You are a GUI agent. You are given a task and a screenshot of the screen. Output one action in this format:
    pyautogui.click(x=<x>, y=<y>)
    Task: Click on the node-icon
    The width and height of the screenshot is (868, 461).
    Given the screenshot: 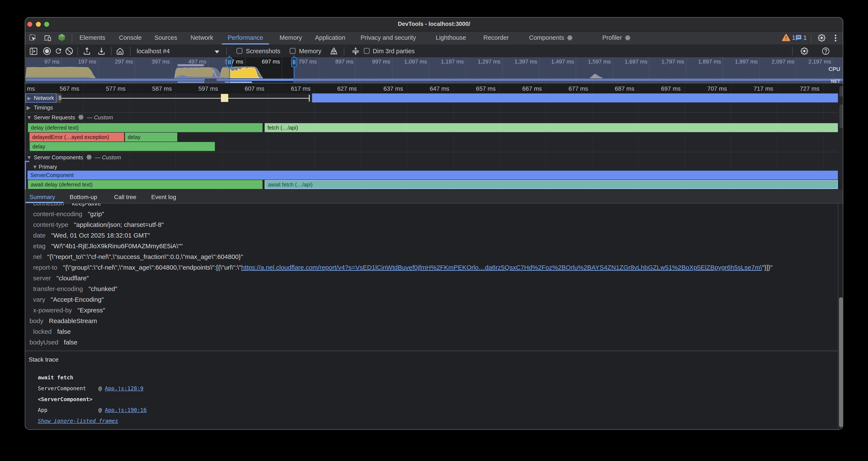 What is the action you would take?
    pyautogui.click(x=62, y=37)
    